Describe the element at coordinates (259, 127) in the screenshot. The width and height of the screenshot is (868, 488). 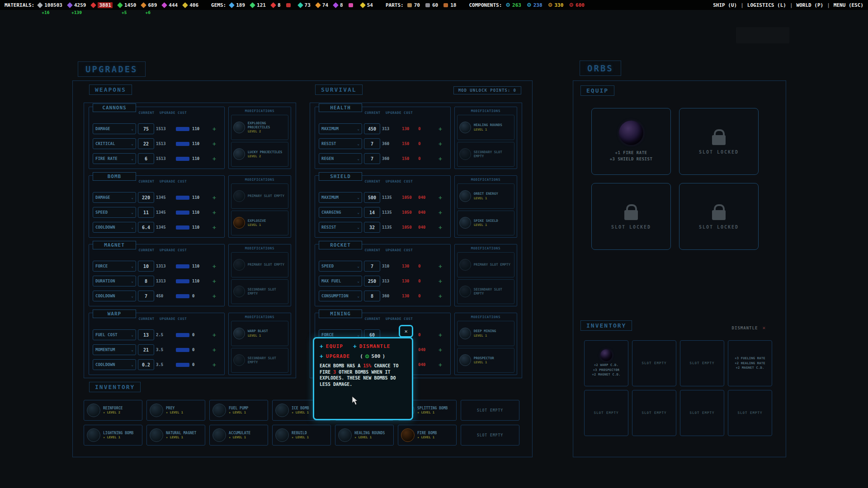
I see `mod-slot: EXPLODING PROJECTILESLEVEL 2` at that location.